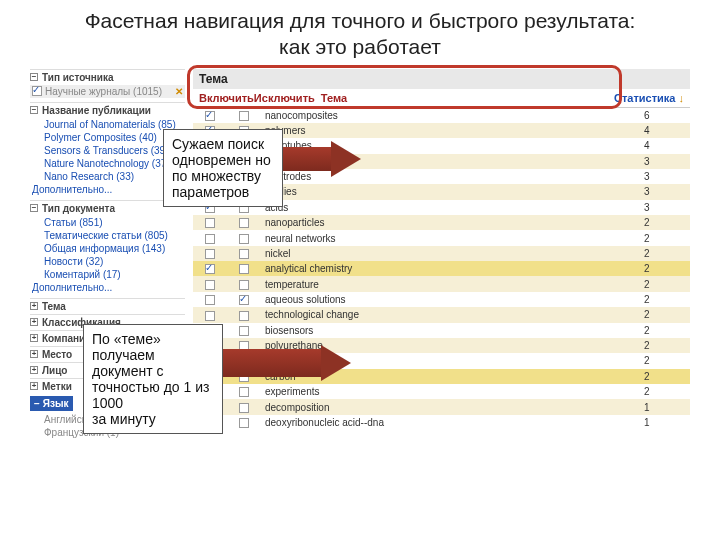  Describe the element at coordinates (442, 222) in the screenshot. I see `topic-row: nanoparticles2` at that location.